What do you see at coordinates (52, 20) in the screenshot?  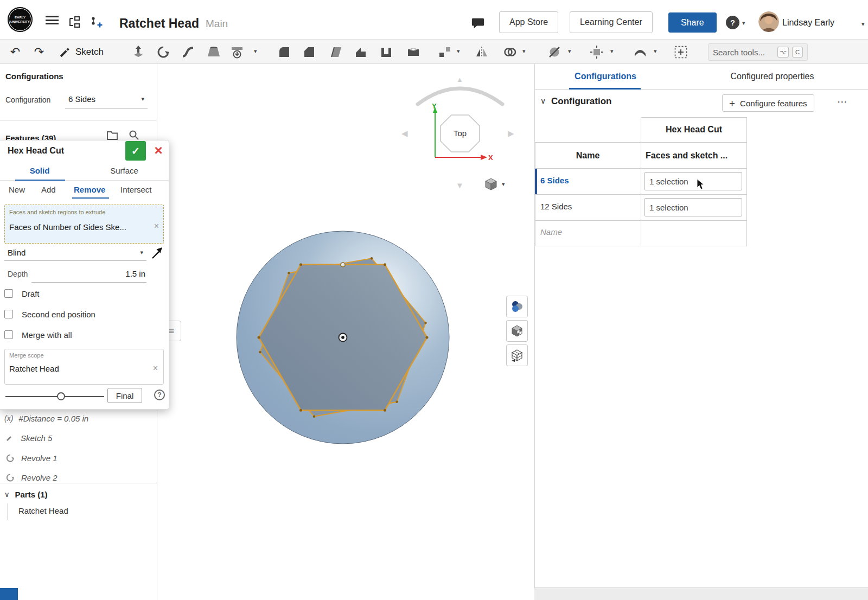 I see `main-menu-icon` at bounding box center [52, 20].